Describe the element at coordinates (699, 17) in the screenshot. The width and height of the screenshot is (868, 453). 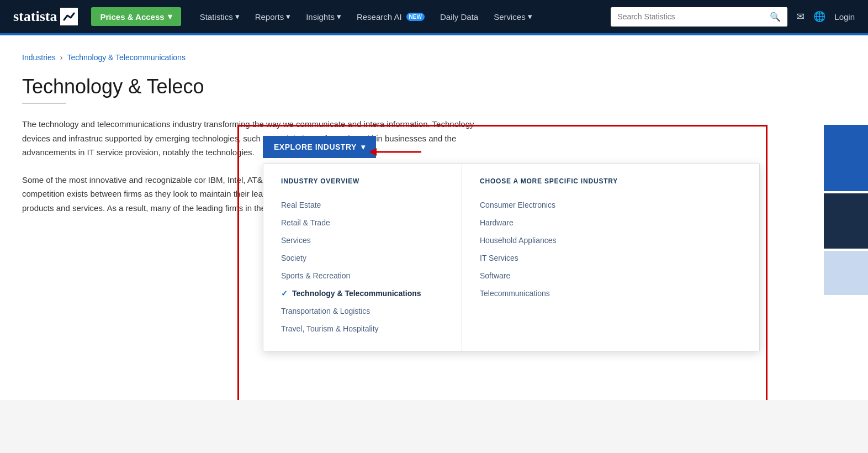
I see `search-box: 🔍` at that location.